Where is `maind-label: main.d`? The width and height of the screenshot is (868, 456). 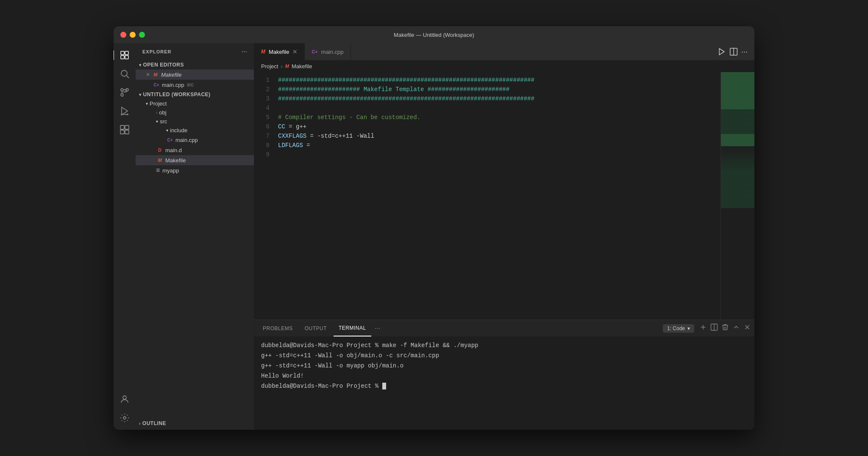 maind-label: main.d is located at coordinates (174, 150).